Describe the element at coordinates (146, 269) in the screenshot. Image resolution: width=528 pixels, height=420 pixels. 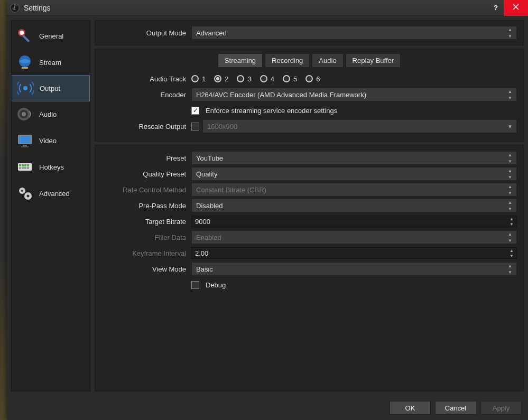
I see `view-mode-label: View Mode` at that location.